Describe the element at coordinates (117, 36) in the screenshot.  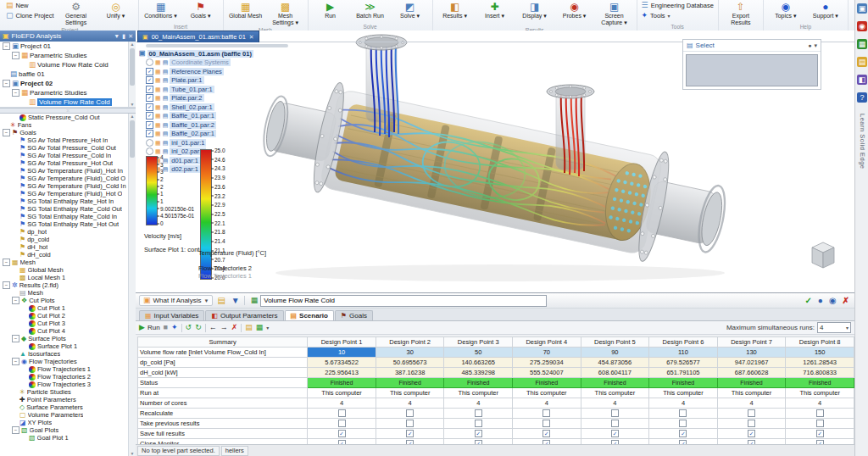
I see `pin-icon: ▼` at that location.